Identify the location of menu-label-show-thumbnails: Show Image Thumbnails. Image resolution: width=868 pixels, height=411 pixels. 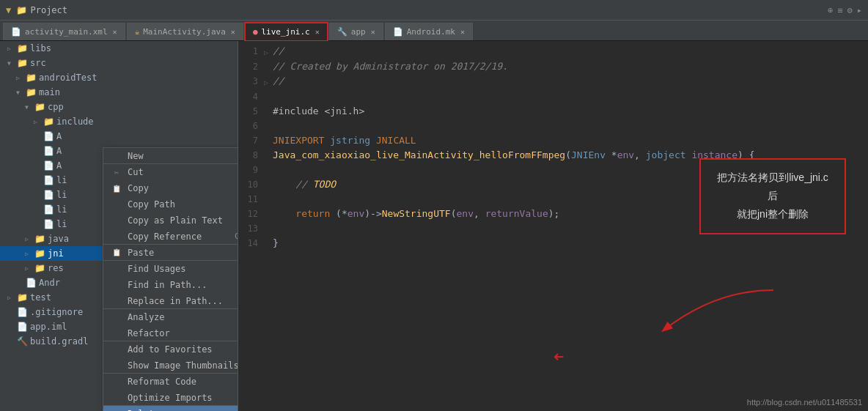
(183, 366).